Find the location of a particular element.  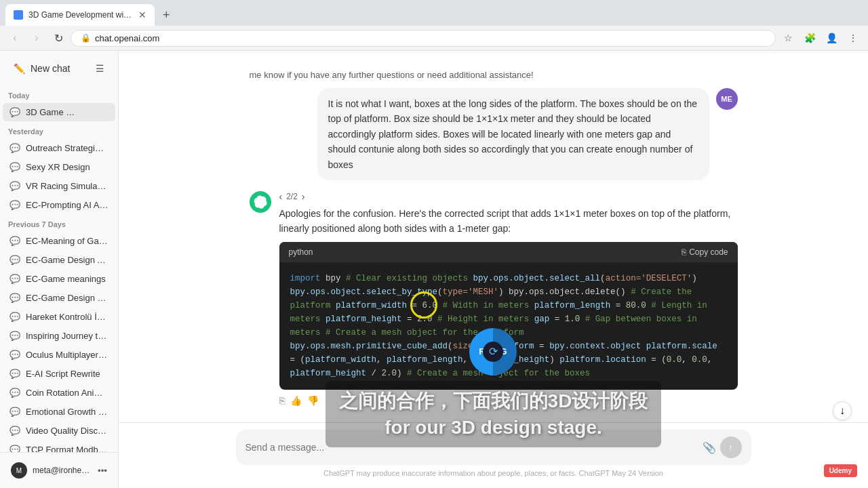

address-bar: 🔒 chat.openai.com is located at coordinates (423, 38).